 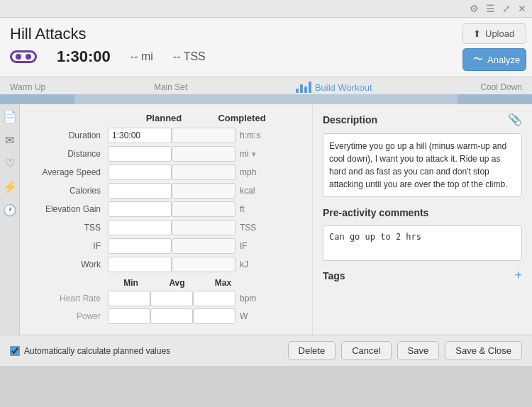 I want to click on expand-icon: ⤢, so click(x=506, y=9).